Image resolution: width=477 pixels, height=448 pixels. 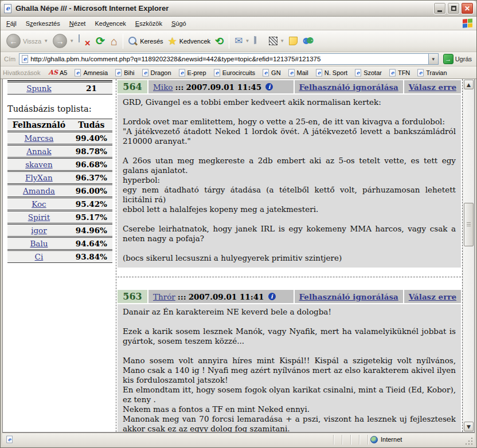 What do you see at coordinates (32, 41) in the screenshot?
I see `back-label: Vissza` at bounding box center [32, 41].